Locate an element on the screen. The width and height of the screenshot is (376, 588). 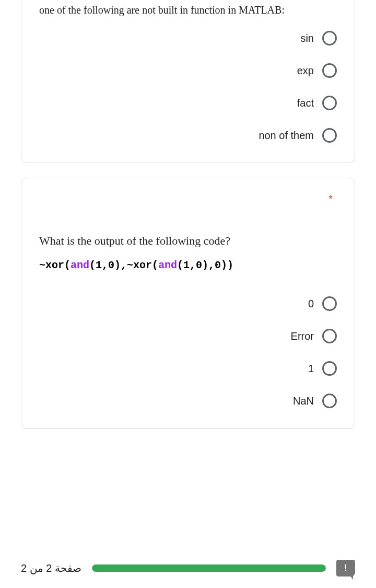
option-label: Error is located at coordinates (302, 337).